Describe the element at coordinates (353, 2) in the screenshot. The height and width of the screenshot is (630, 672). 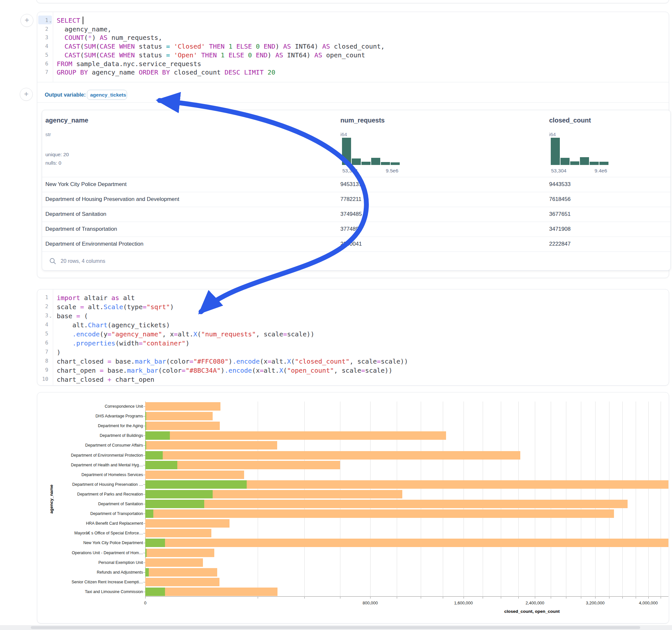
I see `previous-cell-edge` at that location.